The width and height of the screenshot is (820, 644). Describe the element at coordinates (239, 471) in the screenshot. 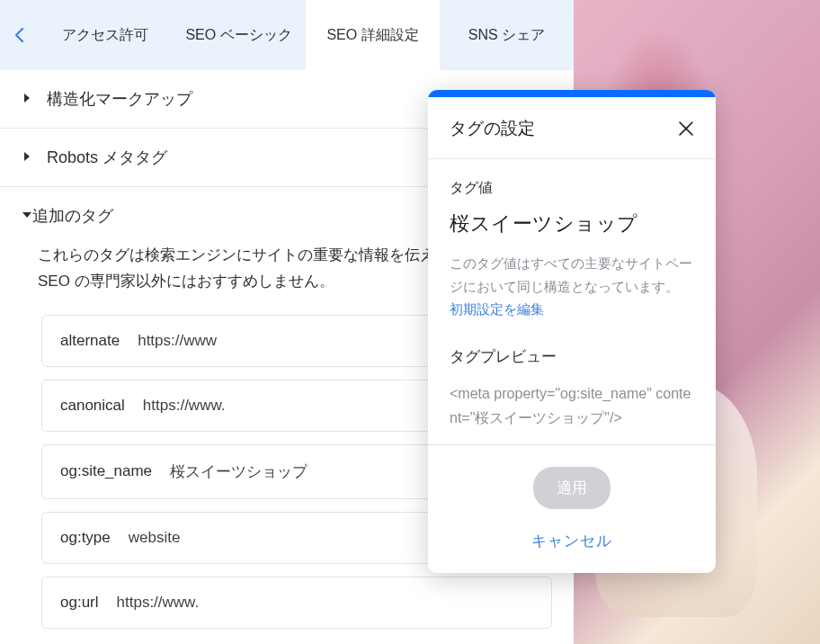

I see `tag-value: 桜スイーツショップ` at that location.